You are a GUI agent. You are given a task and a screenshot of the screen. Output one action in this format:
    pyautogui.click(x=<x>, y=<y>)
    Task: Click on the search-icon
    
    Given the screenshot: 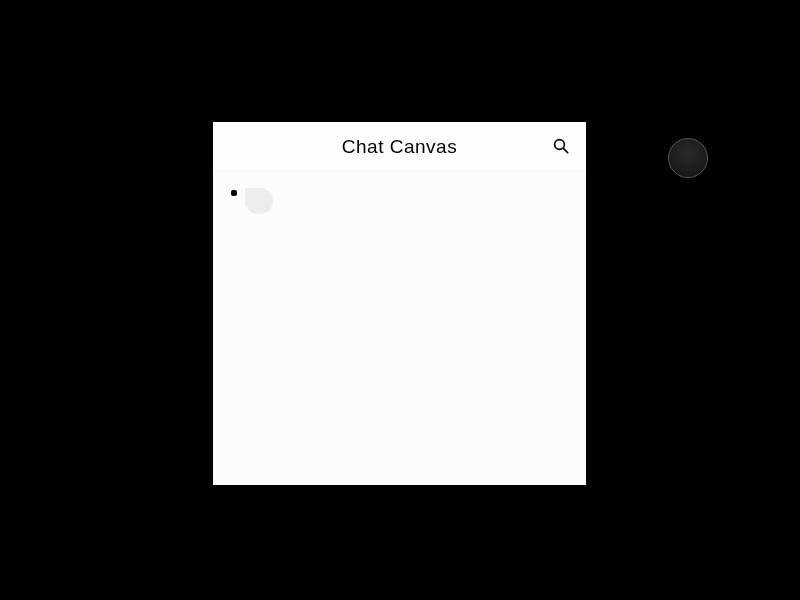 What is the action you would take?
    pyautogui.click(x=561, y=148)
    